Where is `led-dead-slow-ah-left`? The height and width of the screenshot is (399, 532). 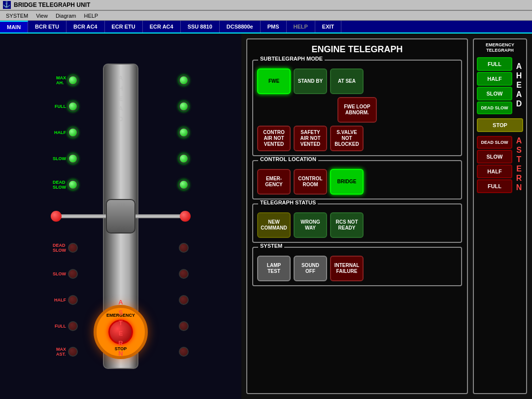 led-dead-slow-ah-left is located at coordinates (73, 185).